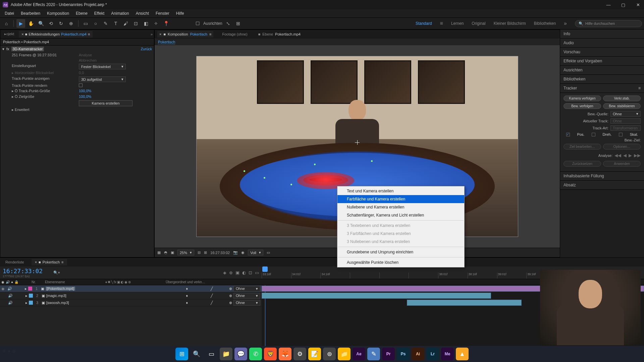 The height and width of the screenshot is (362, 644). Describe the element at coordinates (235, 253) in the screenshot. I see `snapshot-icon: 📷` at that location.